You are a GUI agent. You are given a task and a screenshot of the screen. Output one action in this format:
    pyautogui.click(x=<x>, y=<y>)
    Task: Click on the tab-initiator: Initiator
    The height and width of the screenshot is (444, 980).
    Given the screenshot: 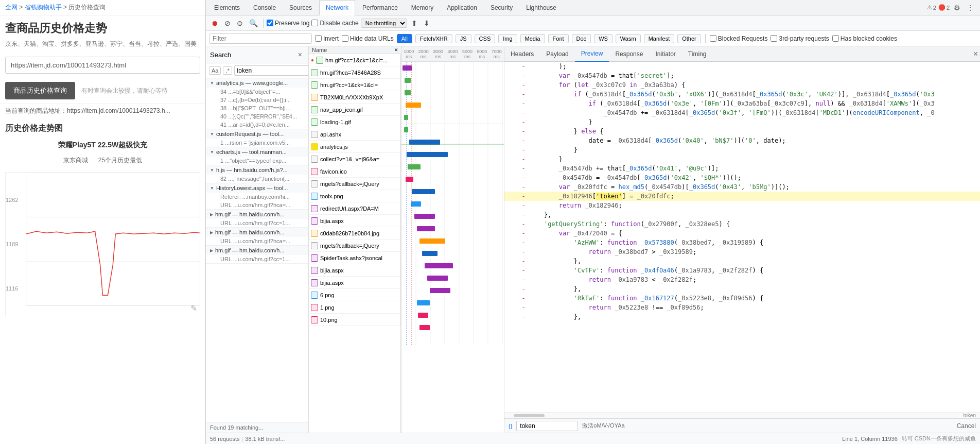 What is the action you would take?
    pyautogui.click(x=665, y=54)
    